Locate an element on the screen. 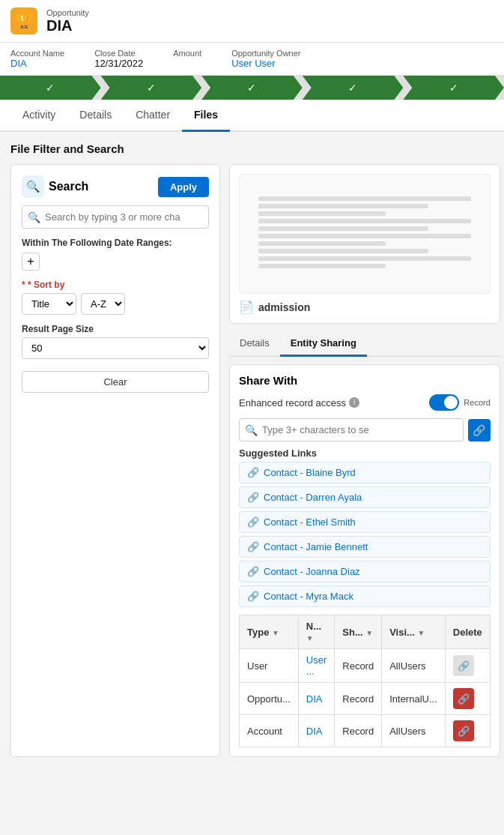 The width and height of the screenshot is (504, 835). header-text: Opportunity DIA is located at coordinates (67, 21).